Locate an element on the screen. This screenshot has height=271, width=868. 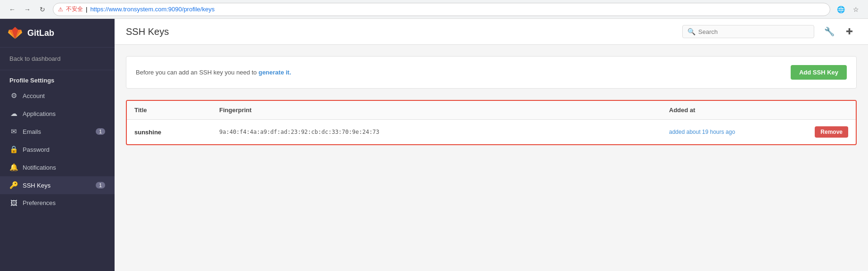
sidebar-item-label: Applications is located at coordinates (39, 114).